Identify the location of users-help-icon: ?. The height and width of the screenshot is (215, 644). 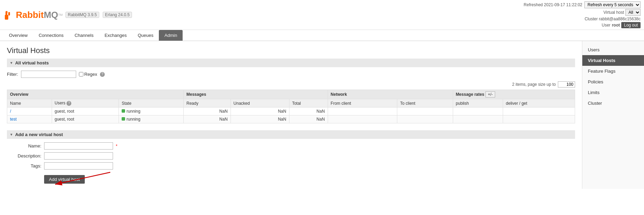
(69, 103).